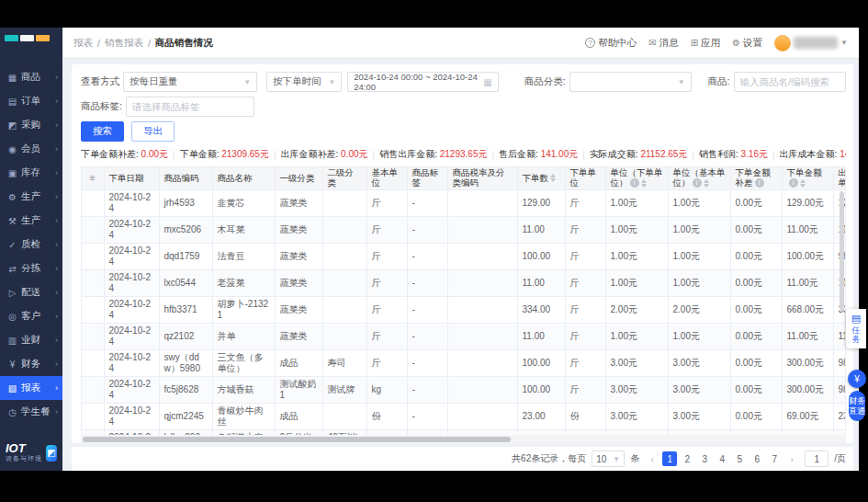 The width and height of the screenshot is (868, 502). Describe the element at coordinates (807, 178) in the screenshot. I see `column-header: 下单金额i` at that location.